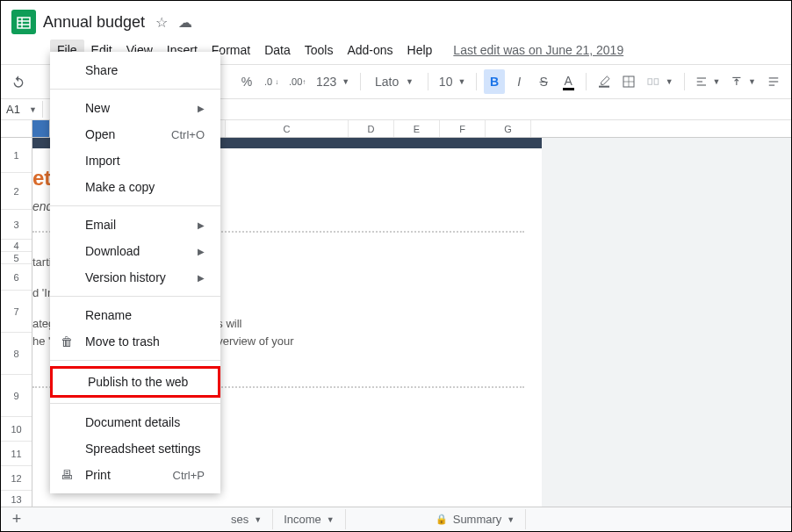 The width and height of the screenshot is (792, 532). What do you see at coordinates (743, 82) in the screenshot?
I see `valign-button: ▼` at bounding box center [743, 82].